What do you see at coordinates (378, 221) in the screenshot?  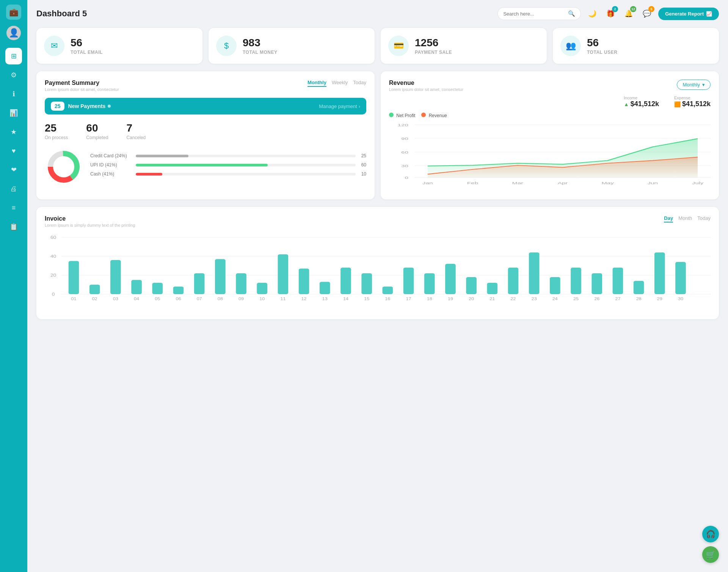 I see `invoice-header: Invoice Lorem ipsum is simply dummy text…` at bounding box center [378, 221].